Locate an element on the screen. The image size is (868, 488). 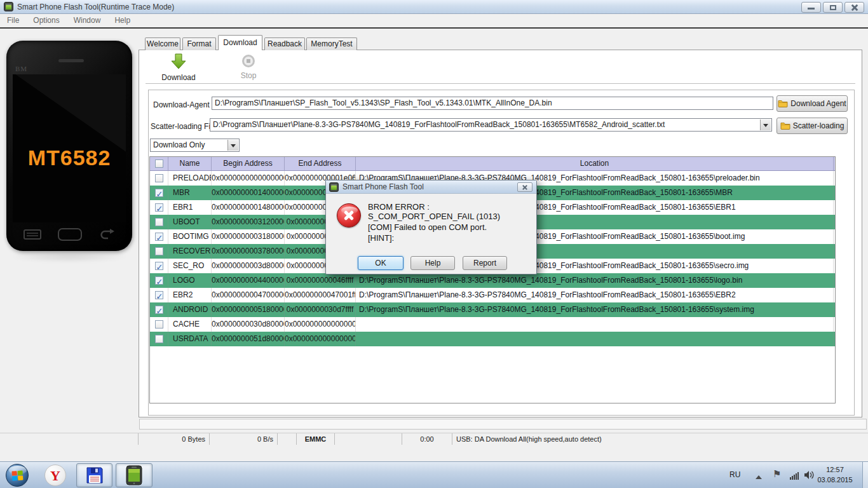
toolbar-separator is located at coordinates (501, 84).